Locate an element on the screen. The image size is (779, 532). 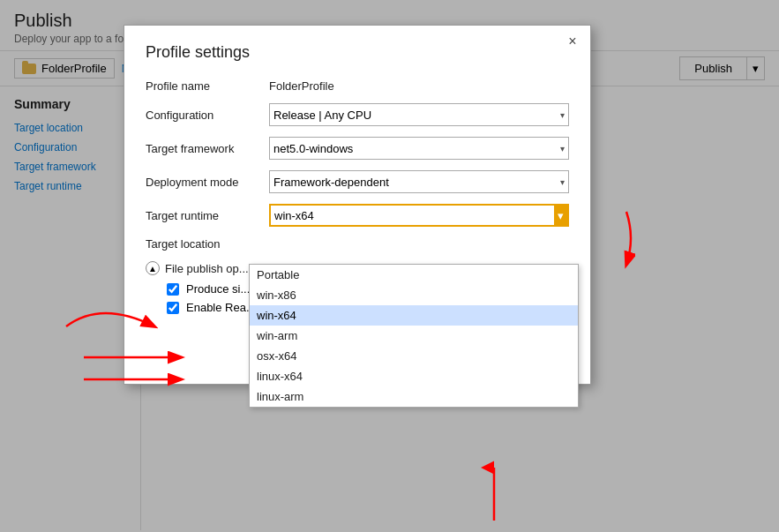
configuration-dropdown-arrow: ▾ is located at coordinates (563, 115).